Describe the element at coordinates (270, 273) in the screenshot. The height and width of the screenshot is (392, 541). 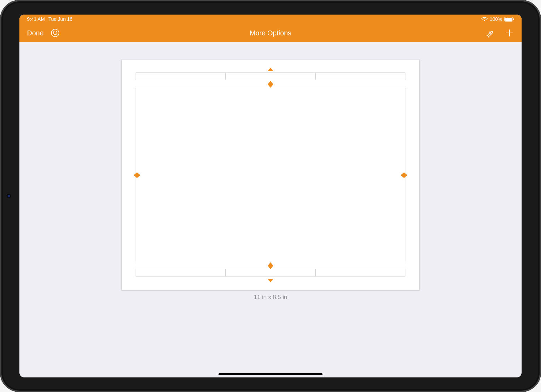
I see `footer-area` at that location.